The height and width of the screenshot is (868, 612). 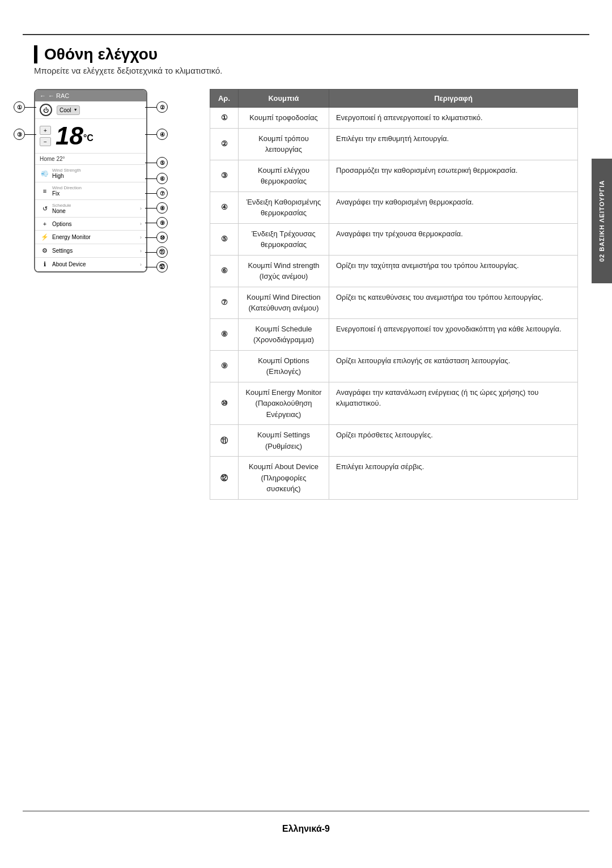 I want to click on table-cell-desc: Αναγράφει την καθορισμένη θερμοκρασία., so click(x=453, y=207).